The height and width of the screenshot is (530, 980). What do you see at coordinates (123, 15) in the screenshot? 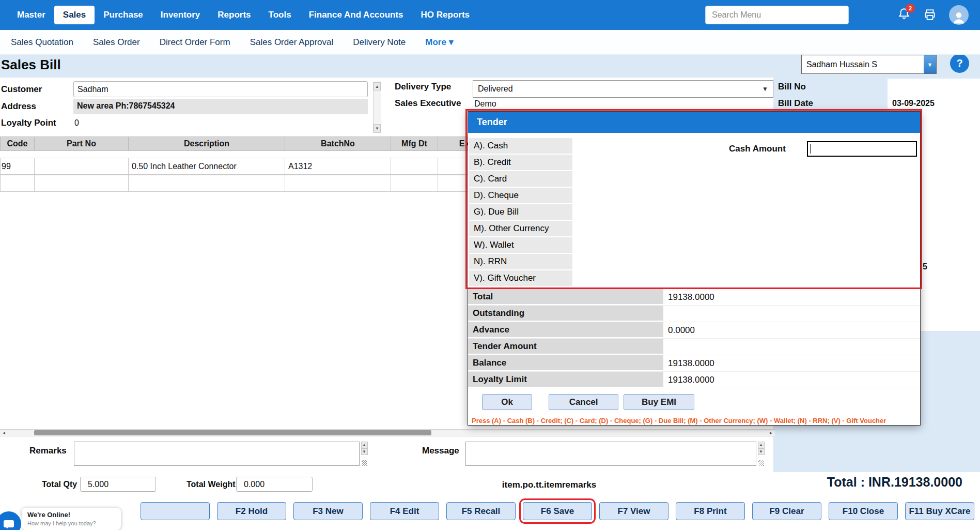
I see `nav-purchase: Purchase` at bounding box center [123, 15].